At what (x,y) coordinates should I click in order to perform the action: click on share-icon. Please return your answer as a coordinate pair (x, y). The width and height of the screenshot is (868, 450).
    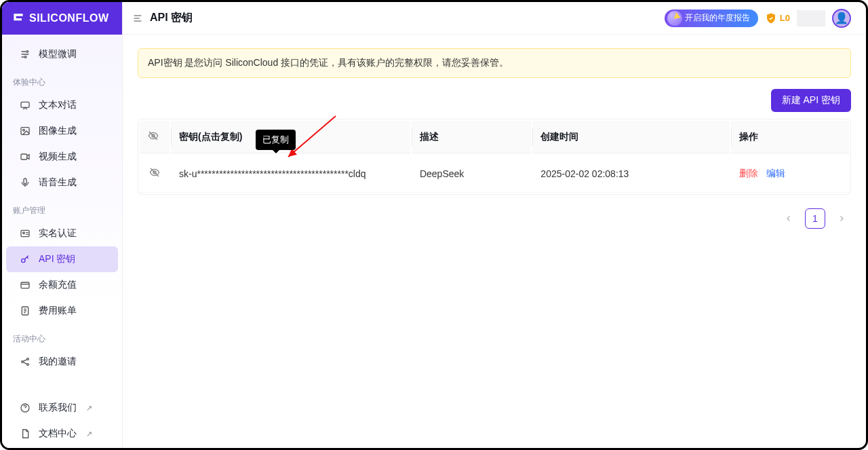
    Looking at the image, I should click on (25, 362).